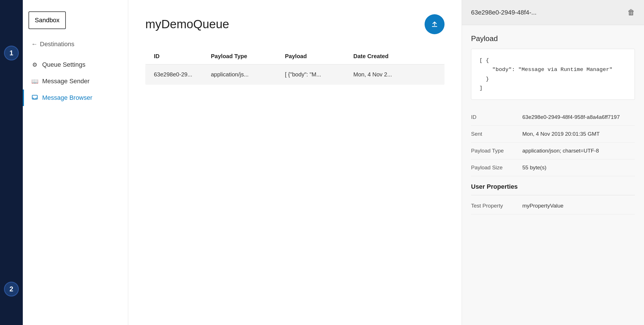  What do you see at coordinates (553, 39) in the screenshot?
I see `payload-section-title: Payload` at bounding box center [553, 39].